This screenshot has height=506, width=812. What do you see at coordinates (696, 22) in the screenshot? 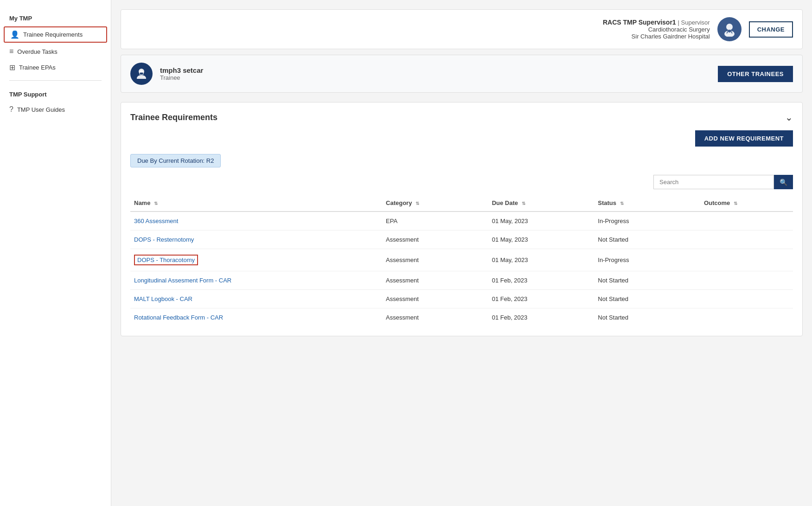
I see `supervisor-role-label: Supervisor` at bounding box center [696, 22].